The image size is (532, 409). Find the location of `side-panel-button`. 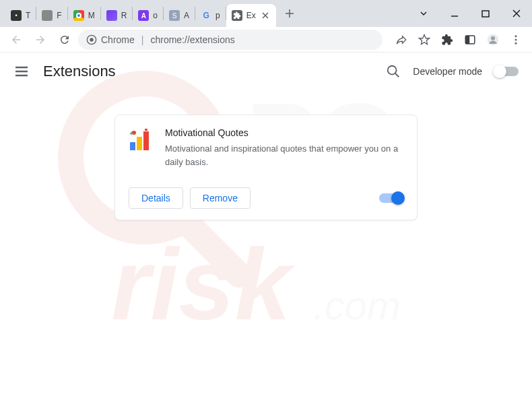

side-panel-button is located at coordinates (470, 40).